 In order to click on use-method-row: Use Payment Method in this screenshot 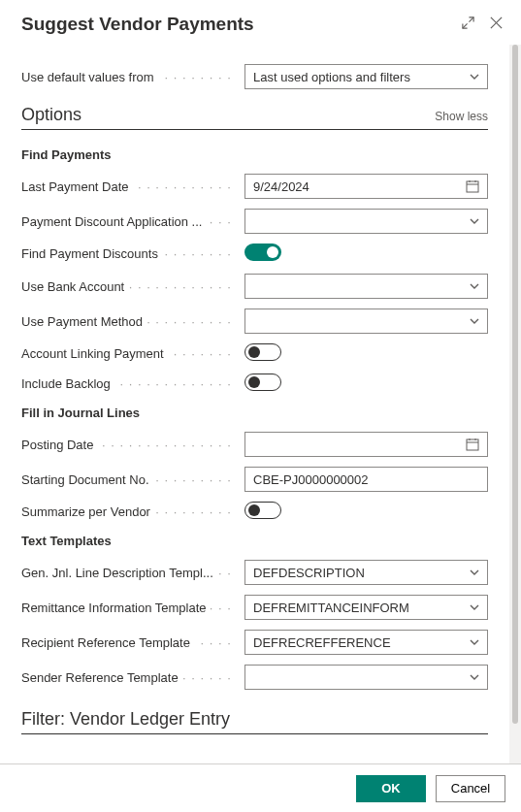, I will do `click(254, 321)`.